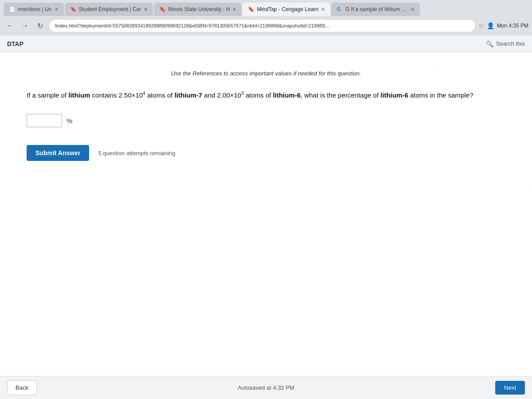 This screenshot has width=532, height=399. I want to click on tab-connections: 📄 nnections | Un ✕, so click(34, 9).